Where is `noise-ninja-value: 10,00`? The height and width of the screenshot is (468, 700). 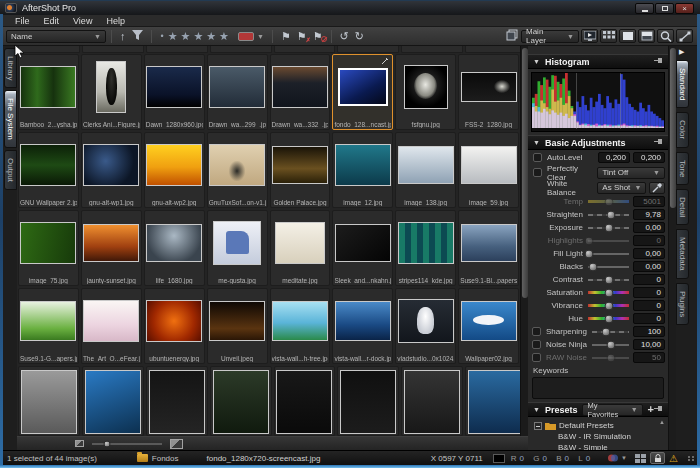 noise-ninja-value: 10,00 is located at coordinates (649, 344).